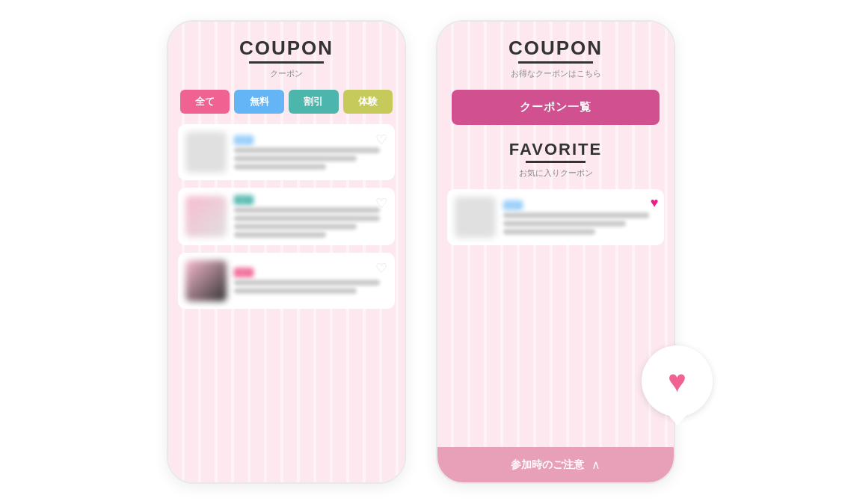 The height and width of the screenshot is (504, 842). I want to click on tab-all: 全て, so click(205, 102).